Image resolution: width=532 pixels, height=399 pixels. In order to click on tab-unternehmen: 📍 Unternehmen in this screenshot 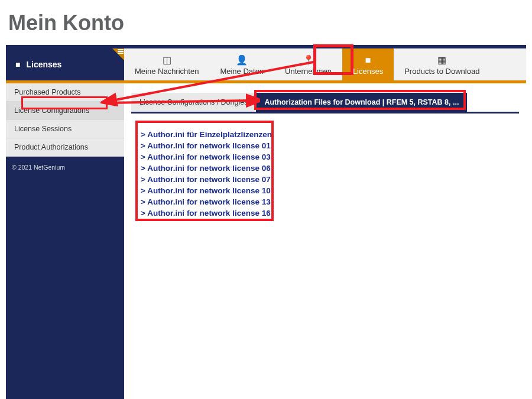, I will do `click(309, 64)`.